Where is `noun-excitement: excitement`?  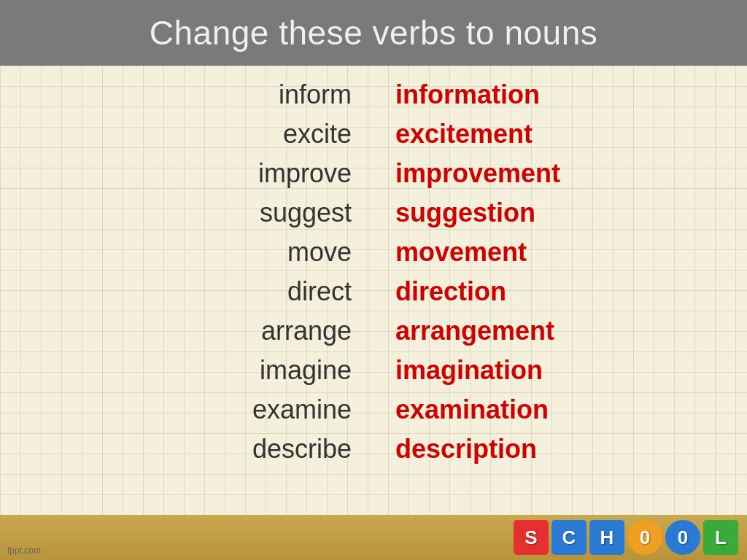 noun-excitement: excitement is located at coordinates (501, 134).